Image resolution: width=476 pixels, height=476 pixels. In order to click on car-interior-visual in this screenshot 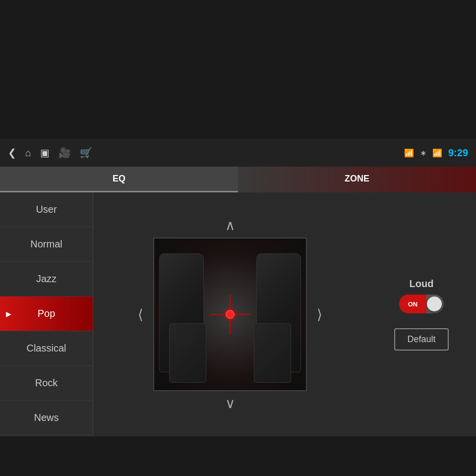, I will do `click(230, 314)`.